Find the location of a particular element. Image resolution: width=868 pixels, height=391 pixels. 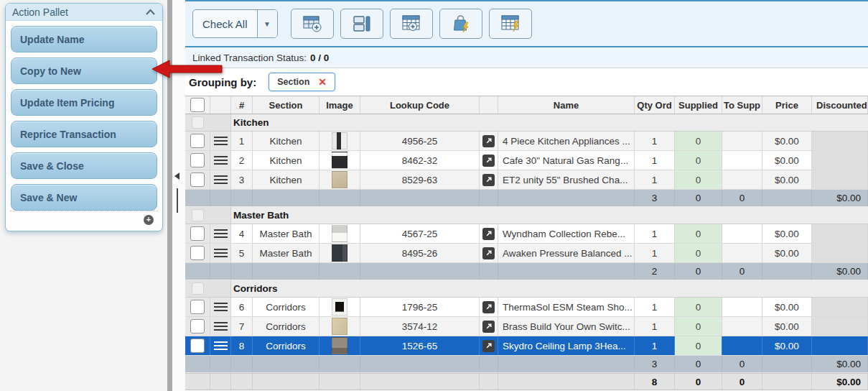

table-row: 3 Kitchen 8529-63 ET2 unity 55" Brushed … is located at coordinates (527, 180).